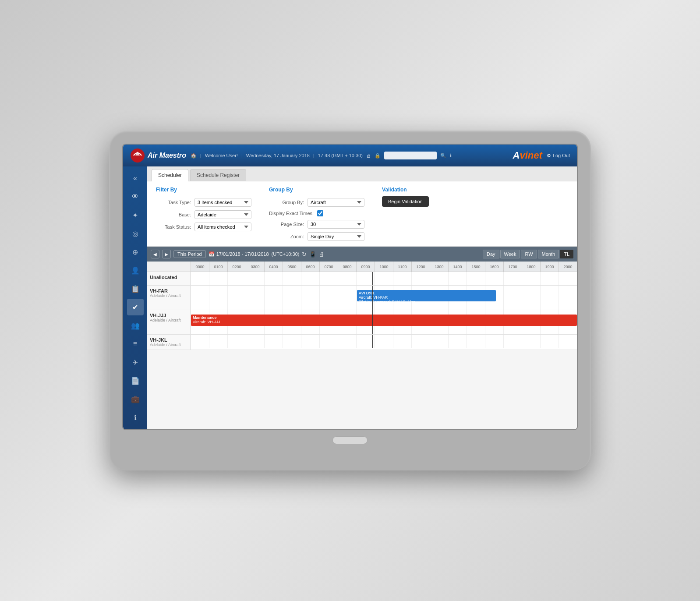 The width and height of the screenshot is (700, 601). I want to click on tl-view-button: TL, so click(567, 254).